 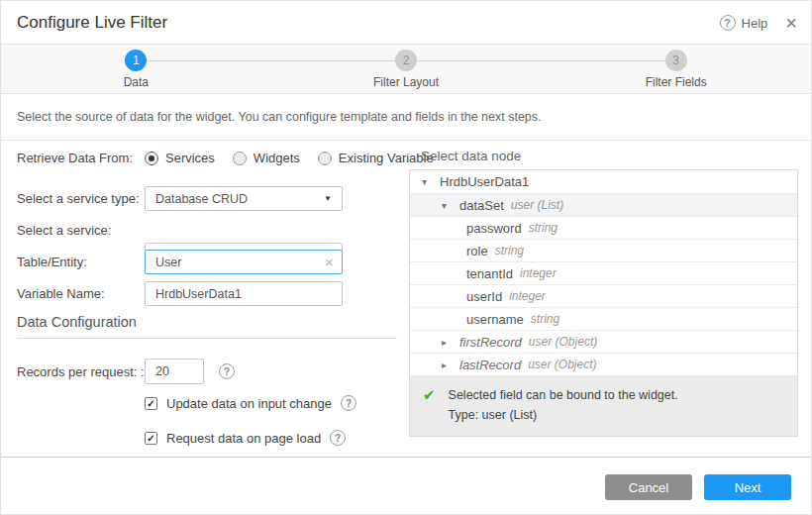 What do you see at coordinates (563, 415) in the screenshot?
I see `binding-message-line2: Type: user (List)` at bounding box center [563, 415].